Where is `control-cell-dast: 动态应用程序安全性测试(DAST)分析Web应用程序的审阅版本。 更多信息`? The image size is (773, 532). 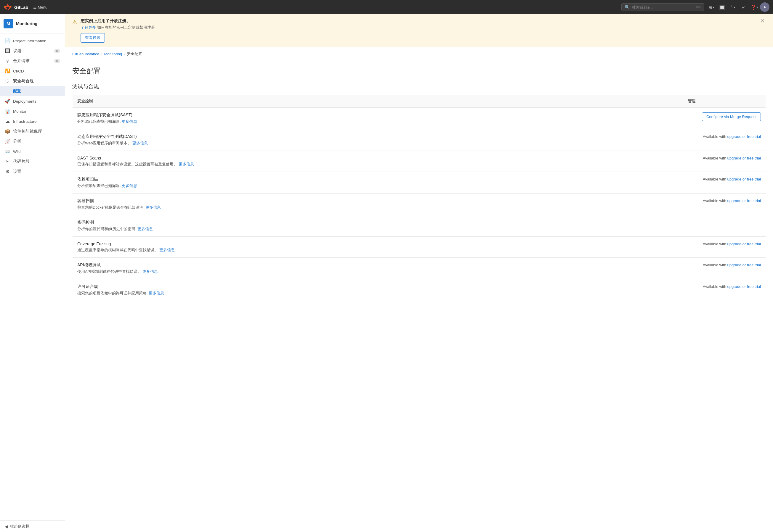
control-cell-dast: 动态应用程序安全性测试(DAST)分析Web应用程序的审阅版本。 更多信息 is located at coordinates (378, 140).